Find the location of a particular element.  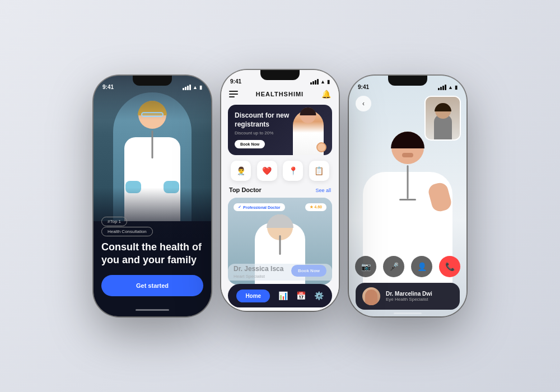

promo-figure is located at coordinates (308, 130).